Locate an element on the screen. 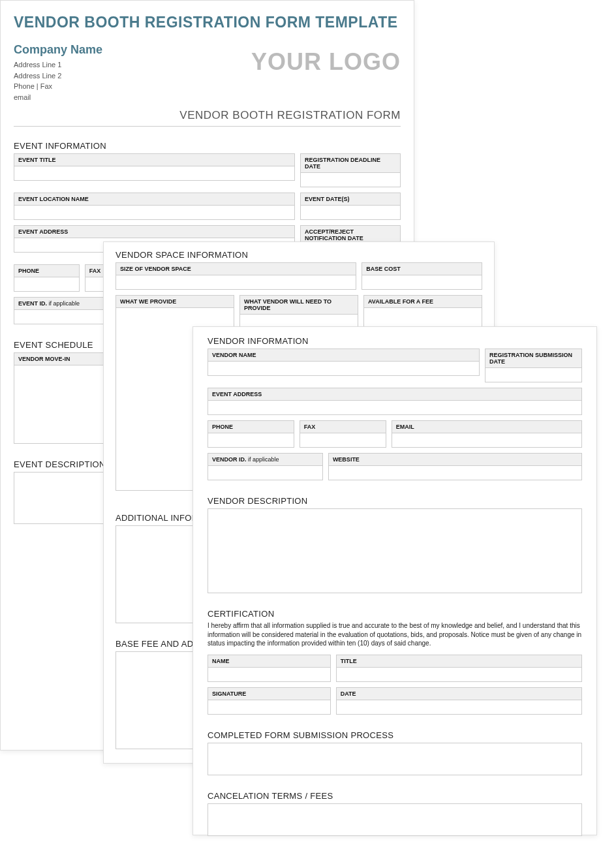 The image size is (616, 868). field-reg-submit: REGISTRATION SUBMISSION DATE is located at coordinates (534, 365).